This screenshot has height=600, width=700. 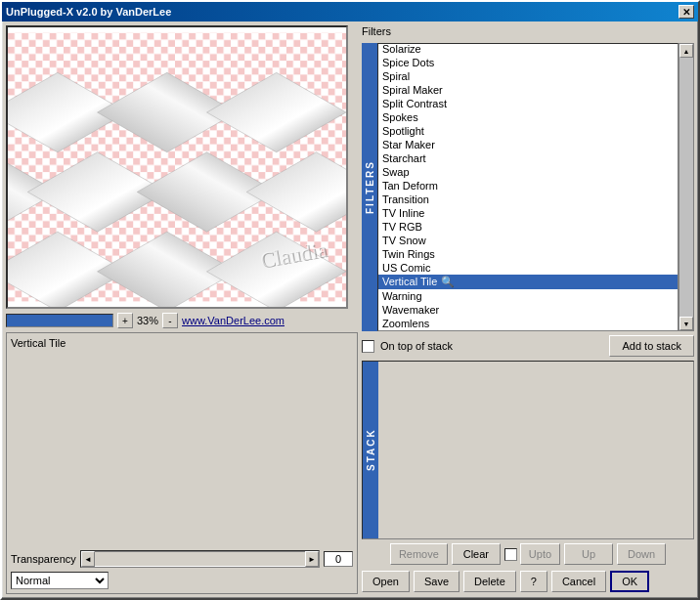 I want to click on scroll-up-button: ▲, so click(x=686, y=51).